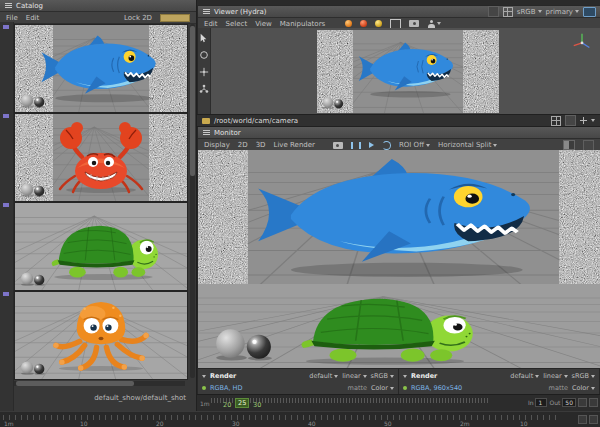  Describe the element at coordinates (556, 121) in the screenshot. I see `grid-icon` at that location.